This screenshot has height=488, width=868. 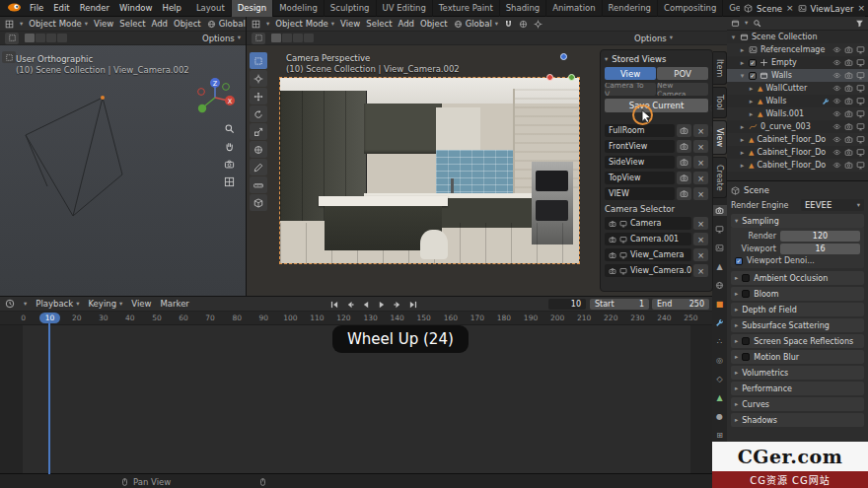 I want to click on cursor-tool, so click(x=258, y=79).